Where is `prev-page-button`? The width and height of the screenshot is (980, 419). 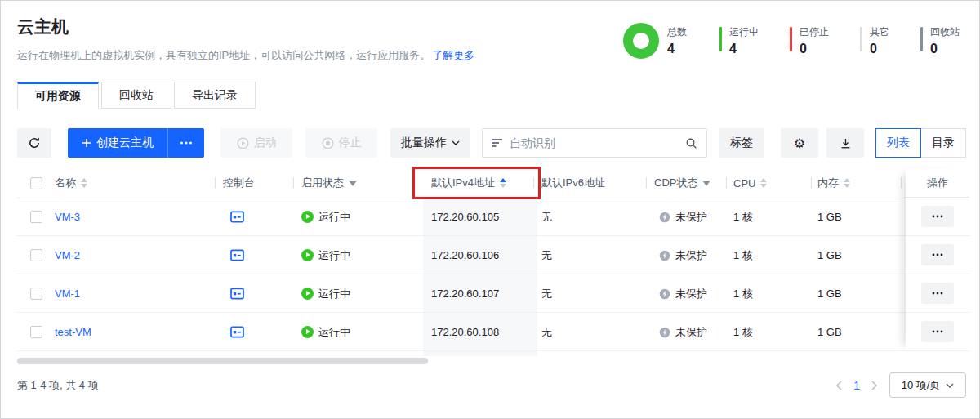 prev-page-button is located at coordinates (839, 386).